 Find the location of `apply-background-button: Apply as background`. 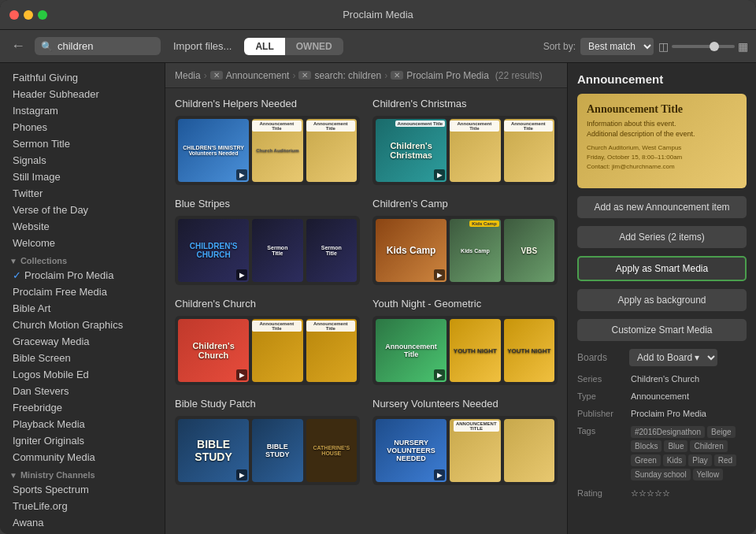

apply-background-button: Apply as background is located at coordinates (662, 300).